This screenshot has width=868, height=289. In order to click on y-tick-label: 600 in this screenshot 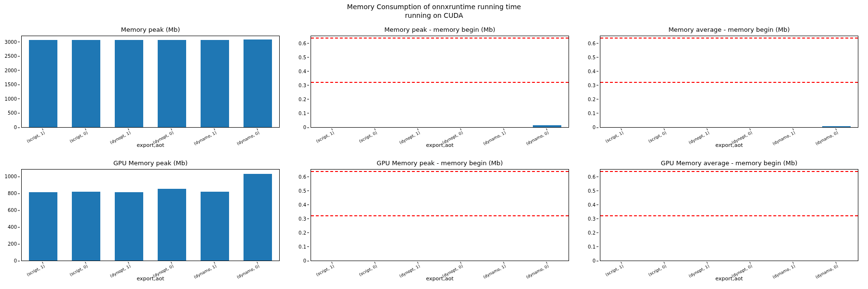, I will do `click(13, 210)`.